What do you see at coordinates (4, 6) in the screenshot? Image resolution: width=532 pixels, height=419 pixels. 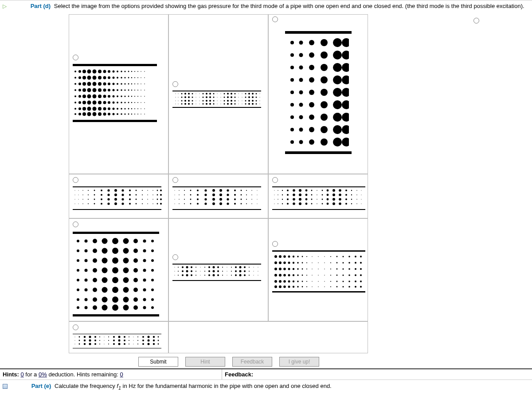 I see `expand-arrow-icon: ▷` at bounding box center [4, 6].